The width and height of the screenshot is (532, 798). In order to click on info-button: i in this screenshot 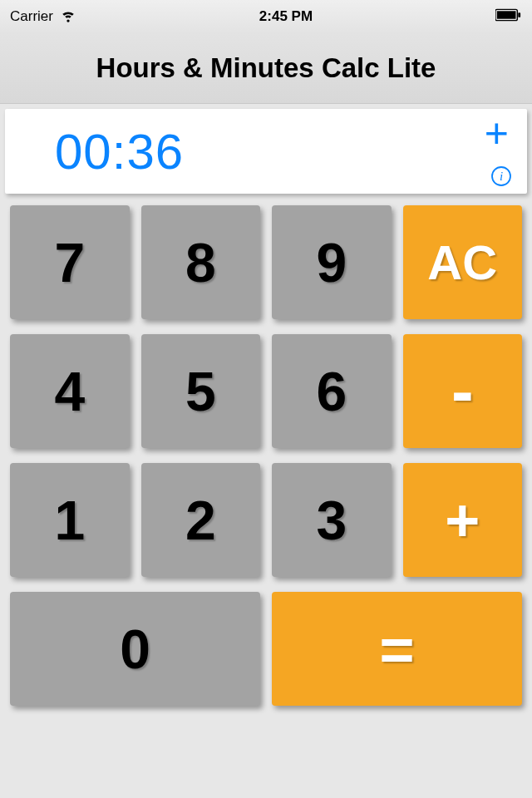, I will do `click(501, 176)`.